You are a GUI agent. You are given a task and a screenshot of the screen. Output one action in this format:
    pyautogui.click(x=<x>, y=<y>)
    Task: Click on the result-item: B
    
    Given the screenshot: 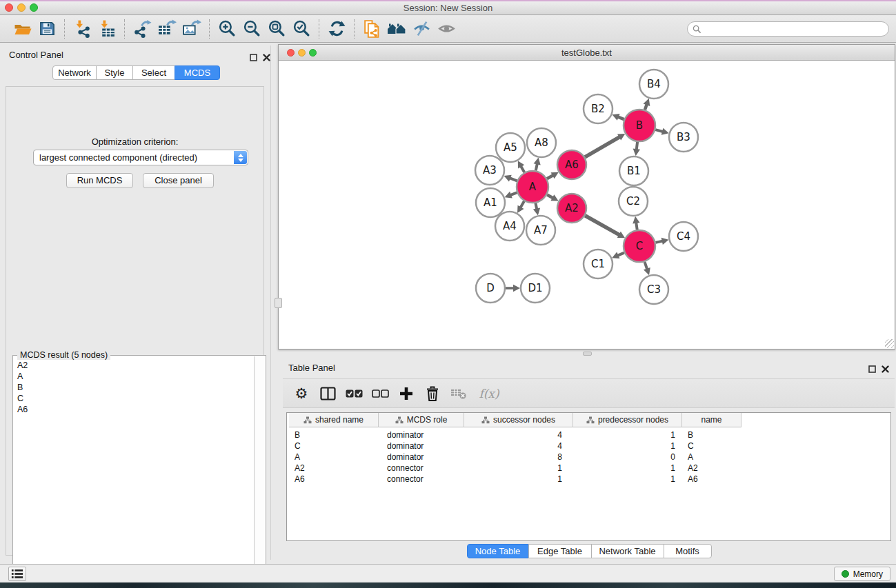 What is the action you would take?
    pyautogui.click(x=135, y=387)
    